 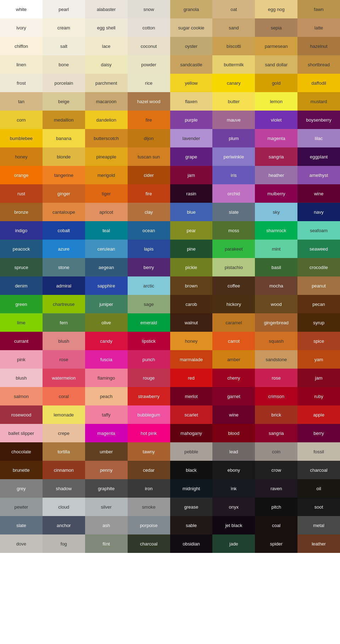 What do you see at coordinates (234, 286) in the screenshot?
I see `color-cell: coffee` at bounding box center [234, 286].